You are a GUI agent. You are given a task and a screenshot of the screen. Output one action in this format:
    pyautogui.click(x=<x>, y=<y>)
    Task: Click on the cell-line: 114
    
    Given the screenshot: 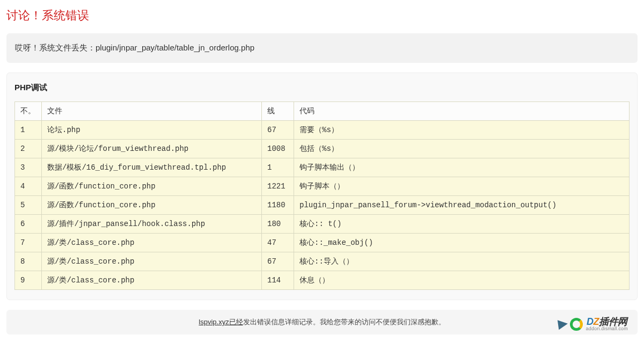 What is the action you would take?
    pyautogui.click(x=278, y=280)
    